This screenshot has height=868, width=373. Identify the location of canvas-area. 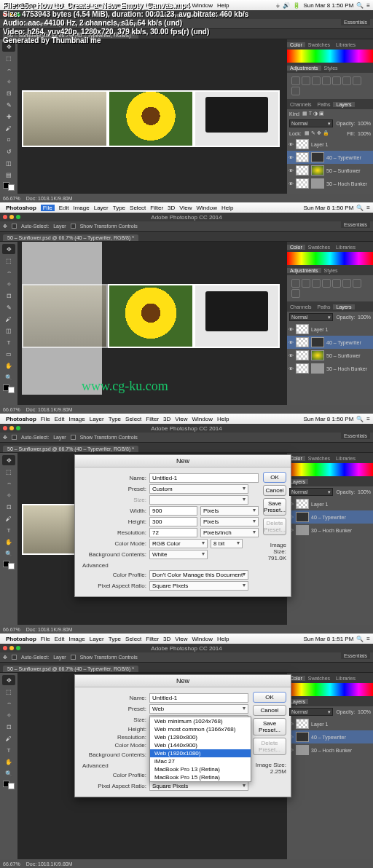
(152, 117).